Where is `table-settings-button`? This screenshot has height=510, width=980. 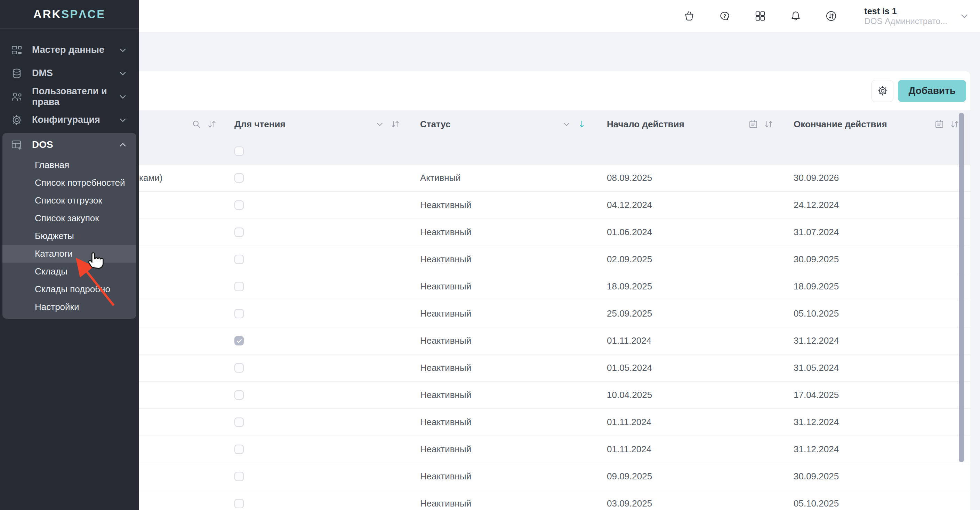 table-settings-button is located at coordinates (883, 91).